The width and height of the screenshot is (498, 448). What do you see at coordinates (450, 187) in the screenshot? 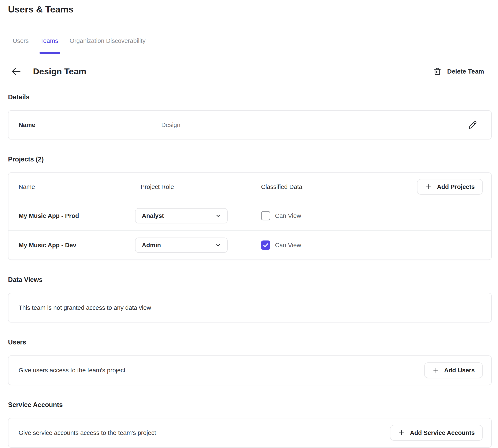
I see `add-projects-button: Add Projects` at bounding box center [450, 187].